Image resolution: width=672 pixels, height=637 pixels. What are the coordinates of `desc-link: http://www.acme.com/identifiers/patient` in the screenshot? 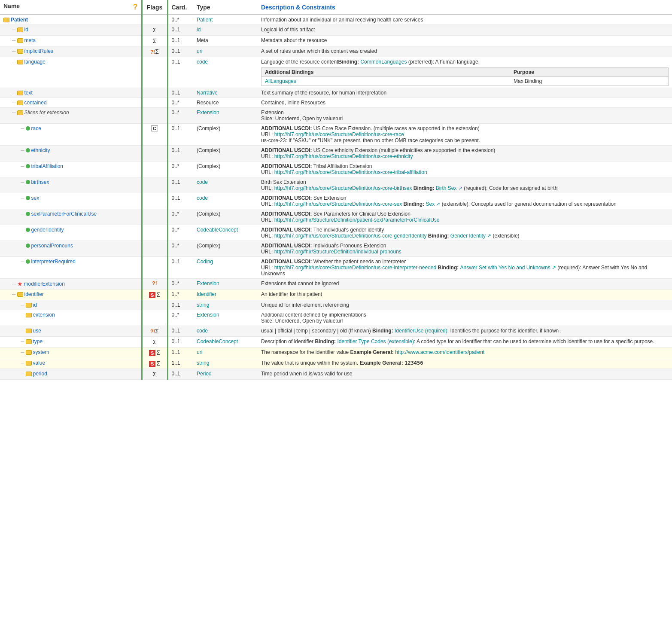 It's located at (440, 352).